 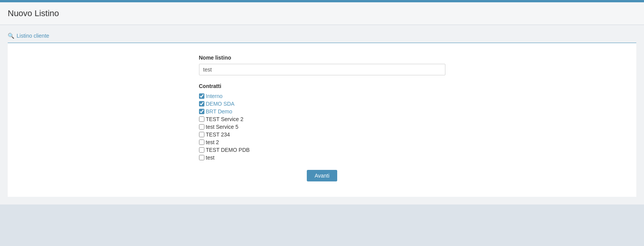 What do you see at coordinates (322, 142) in the screenshot?
I see `list-item: test 2` at bounding box center [322, 142].